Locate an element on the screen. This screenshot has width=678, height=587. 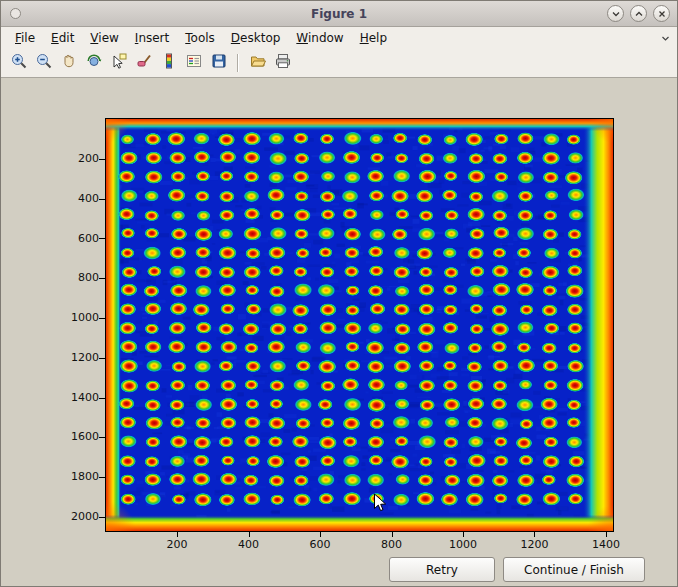
menu-tools: Tools is located at coordinates (200, 38).